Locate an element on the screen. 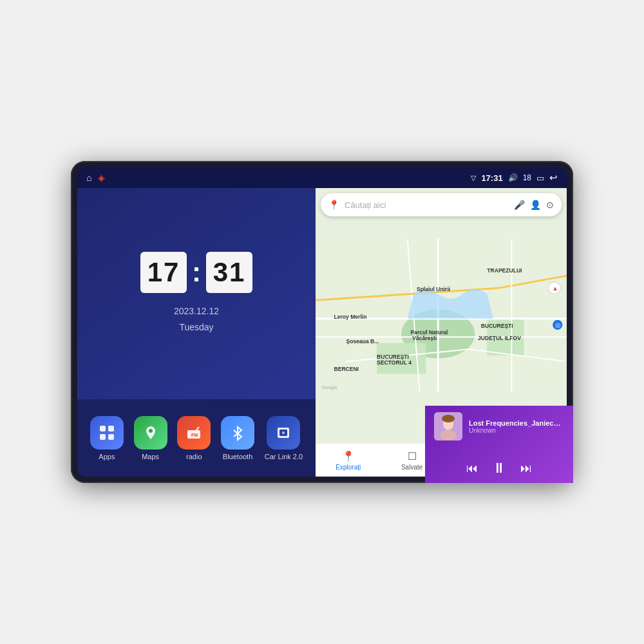 The height and width of the screenshot is (644, 644). signal-icon: ▽ is located at coordinates (473, 178).